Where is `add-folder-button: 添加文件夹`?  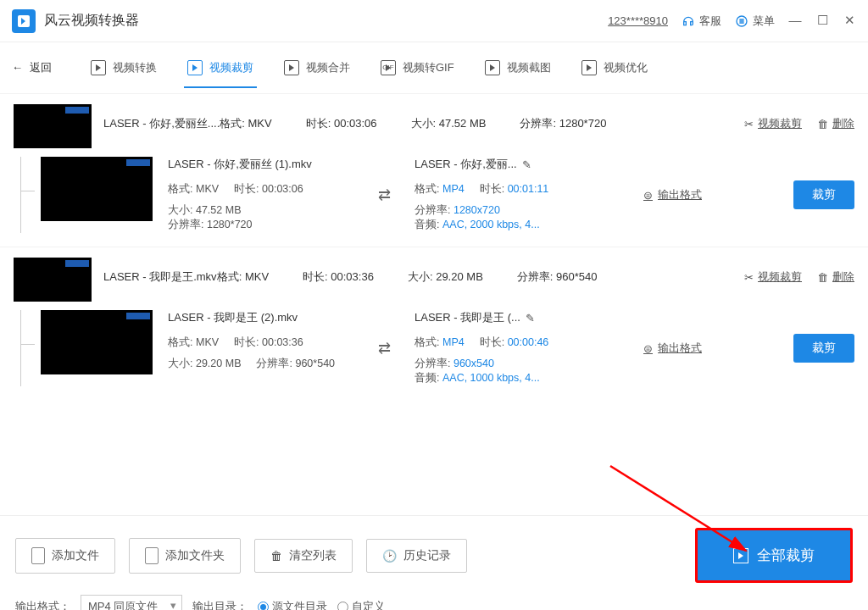 add-folder-button: 添加文件夹 is located at coordinates (185, 556).